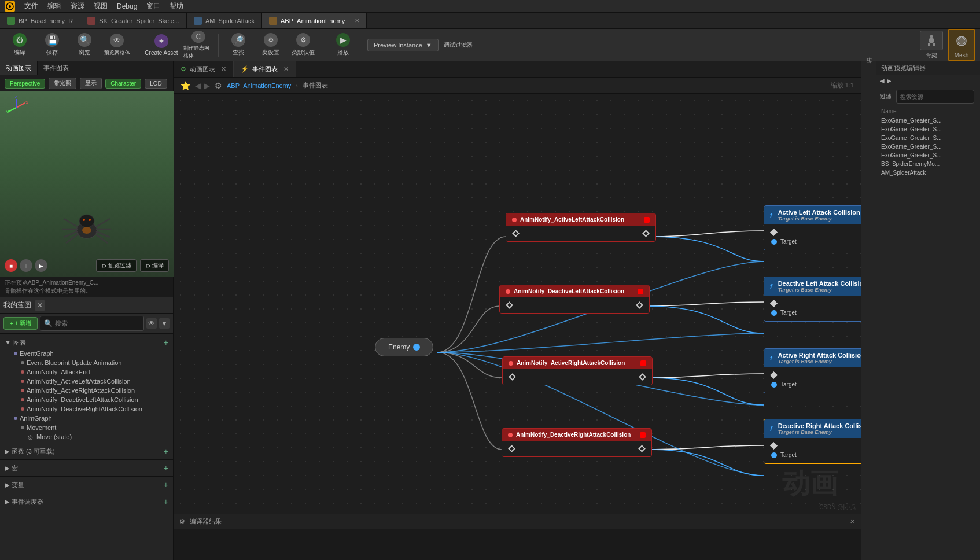  Describe the element at coordinates (78, 6) in the screenshot. I see `menu-resource: 资源` at that location.